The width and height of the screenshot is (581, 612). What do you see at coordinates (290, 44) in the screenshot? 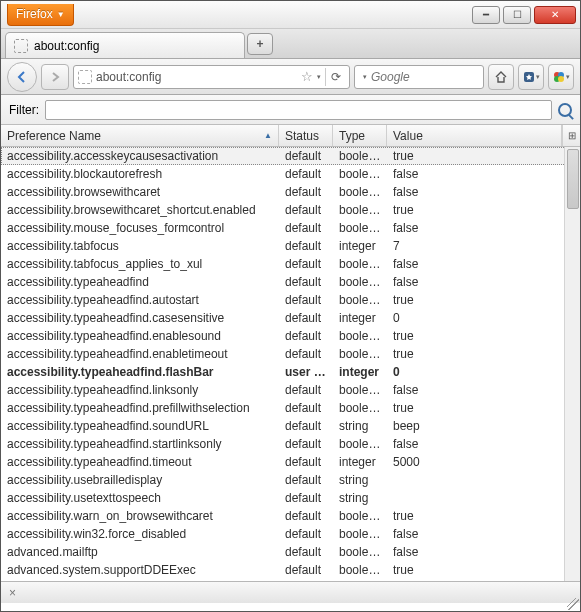
I see `tab-strip: about:config +` at bounding box center [290, 44].